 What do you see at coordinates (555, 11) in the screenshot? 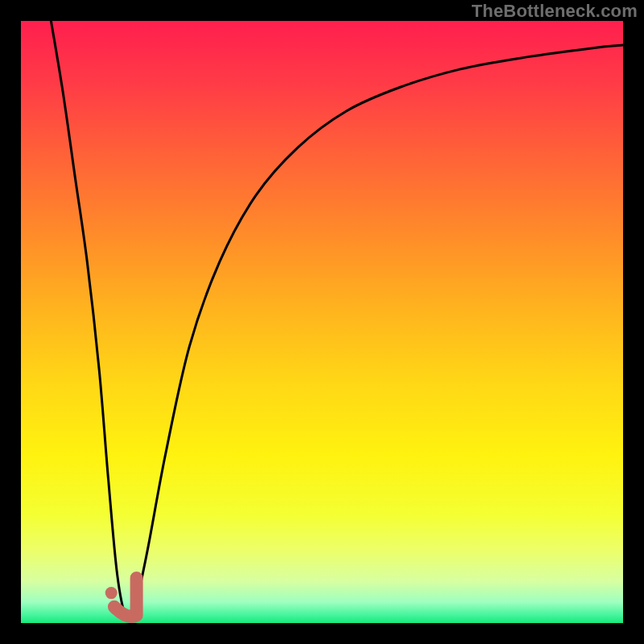
I see `watermark-text: TheBottleneck.com` at bounding box center [555, 11].